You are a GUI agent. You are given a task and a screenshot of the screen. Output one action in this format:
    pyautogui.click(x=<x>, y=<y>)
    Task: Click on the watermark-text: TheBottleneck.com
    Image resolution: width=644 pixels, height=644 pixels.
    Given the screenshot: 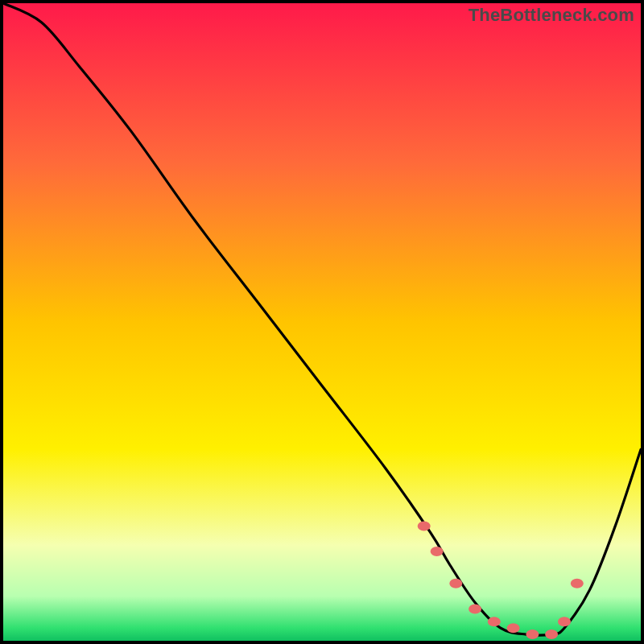 What is the action you would take?
    pyautogui.click(x=551, y=15)
    